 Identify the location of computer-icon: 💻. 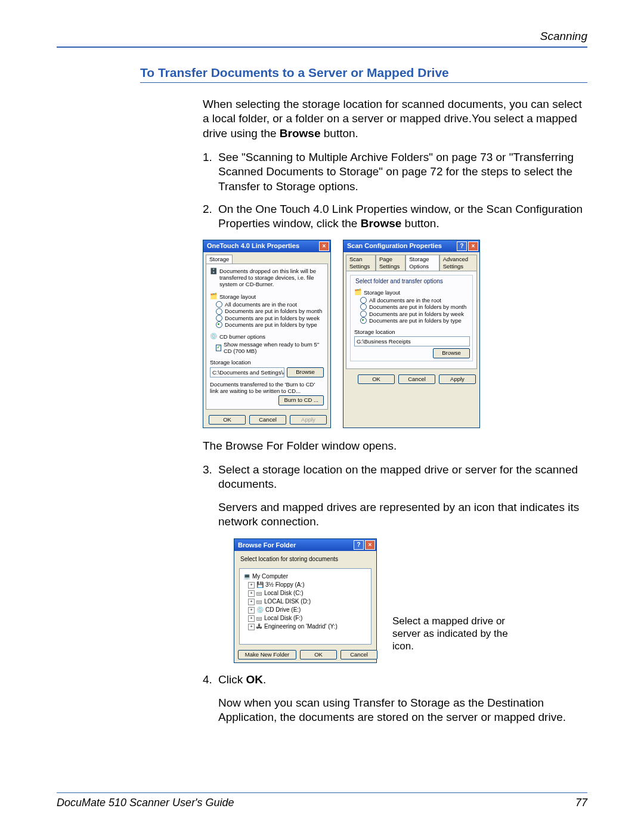
(247, 577).